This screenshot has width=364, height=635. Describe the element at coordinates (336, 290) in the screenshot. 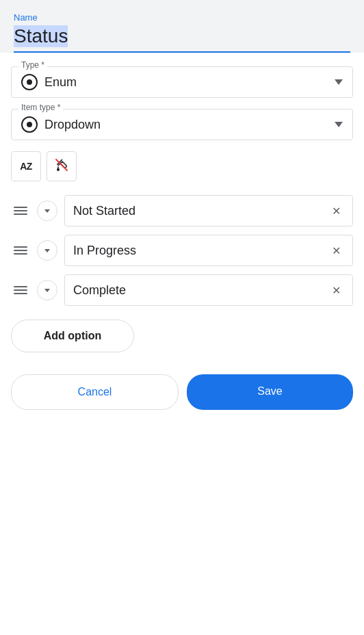

I see `option-clear-button-3: ✕` at that location.